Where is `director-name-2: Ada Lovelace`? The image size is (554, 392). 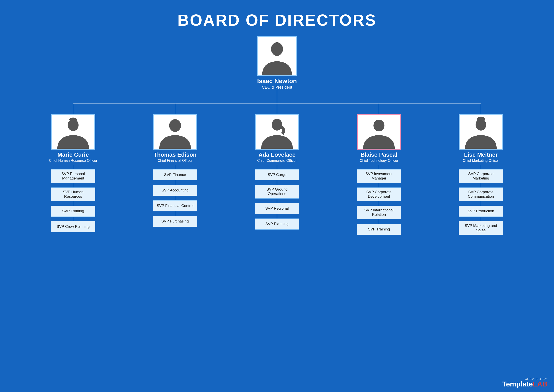
director-name-2: Ada Lovelace is located at coordinates (277, 155).